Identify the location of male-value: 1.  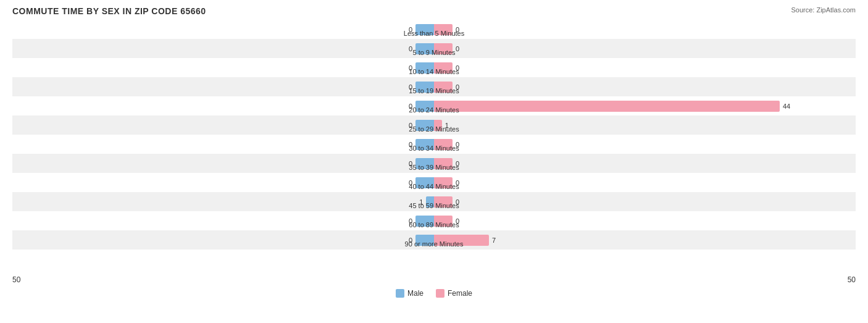
(417, 202).